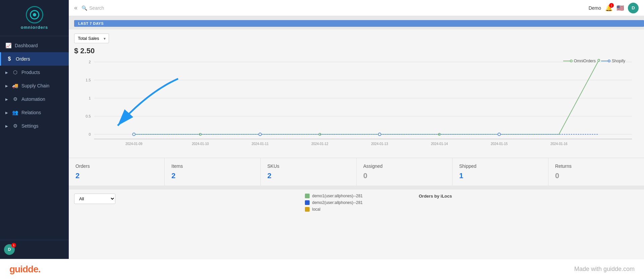 The width and height of the screenshot is (644, 279). What do you see at coordinates (620, 8) in the screenshot?
I see `flag-icon: 🇺🇸` at bounding box center [620, 8].